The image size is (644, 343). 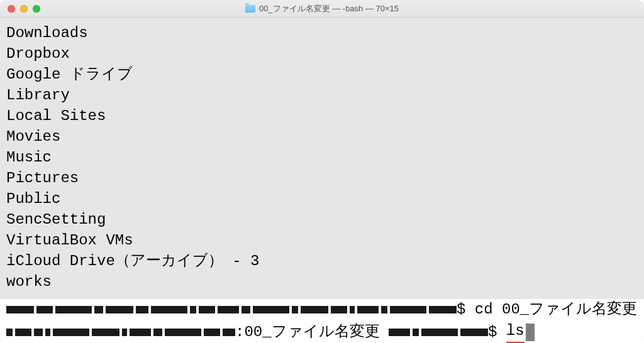 What do you see at coordinates (250, 9) in the screenshot?
I see `folder-icon` at bounding box center [250, 9].